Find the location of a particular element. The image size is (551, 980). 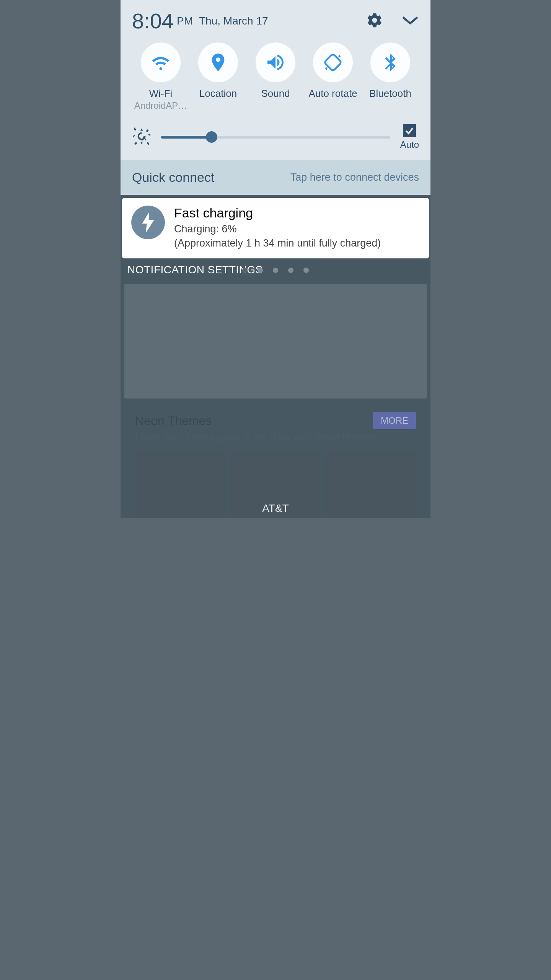

status-row: 8:04 PM Thu, March 17 is located at coordinates (276, 20).